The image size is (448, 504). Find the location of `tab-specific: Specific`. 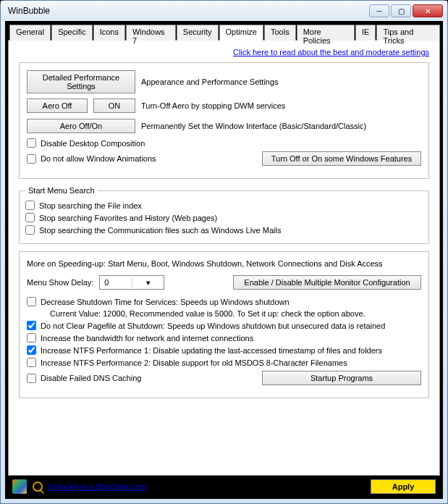

tab-specific: Specific is located at coordinates (72, 33).